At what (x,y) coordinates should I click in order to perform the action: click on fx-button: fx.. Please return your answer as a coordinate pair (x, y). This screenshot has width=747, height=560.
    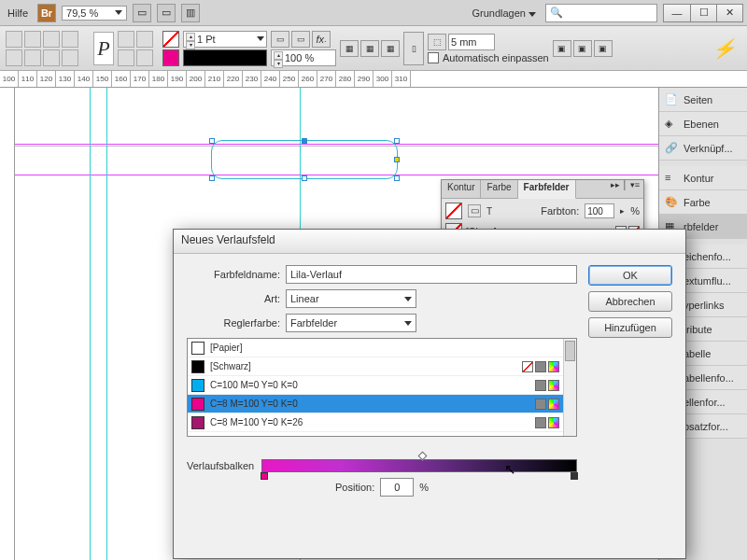
    Looking at the image, I should click on (321, 39).